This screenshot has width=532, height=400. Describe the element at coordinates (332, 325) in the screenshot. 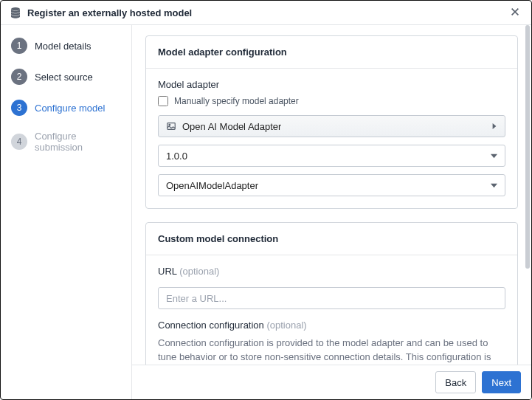

I see `field-label-cfg: Connection configuration (optional)` at that location.